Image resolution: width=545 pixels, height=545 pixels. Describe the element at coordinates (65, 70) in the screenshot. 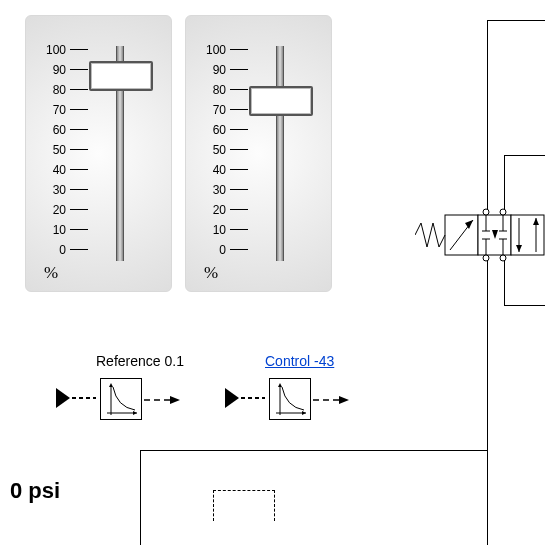

I see `scale-tick: 90` at that location.